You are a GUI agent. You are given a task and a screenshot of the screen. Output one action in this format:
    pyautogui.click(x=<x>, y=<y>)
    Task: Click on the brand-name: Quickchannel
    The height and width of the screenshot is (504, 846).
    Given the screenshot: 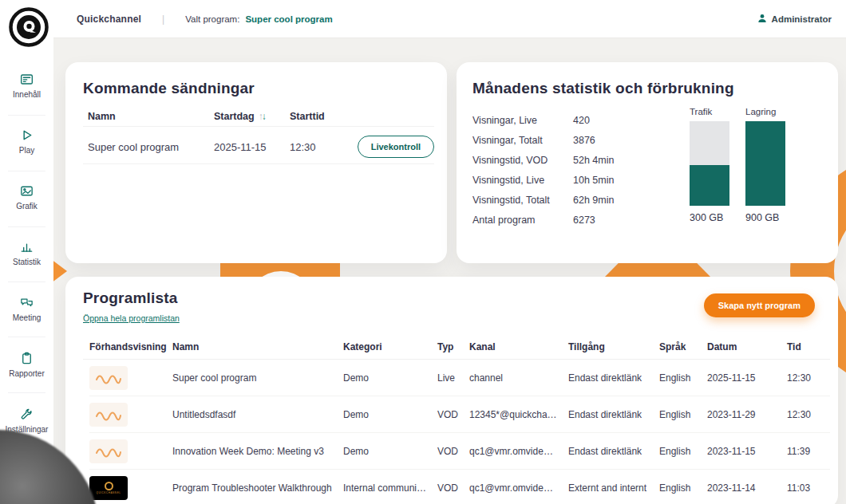 What is the action you would take?
    pyautogui.click(x=109, y=19)
    